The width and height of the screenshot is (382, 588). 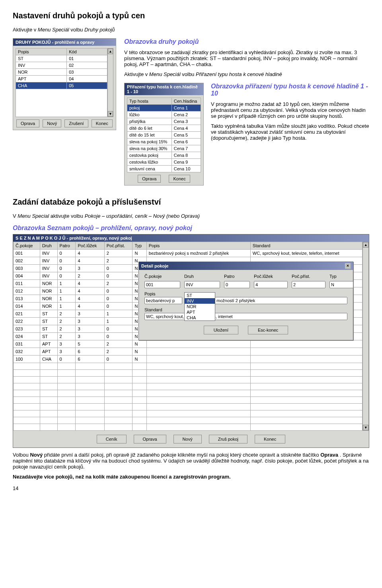 What do you see at coordinates (62, 72) in the screenshot?
I see `table-row: NOR03` at bounding box center [62, 72].